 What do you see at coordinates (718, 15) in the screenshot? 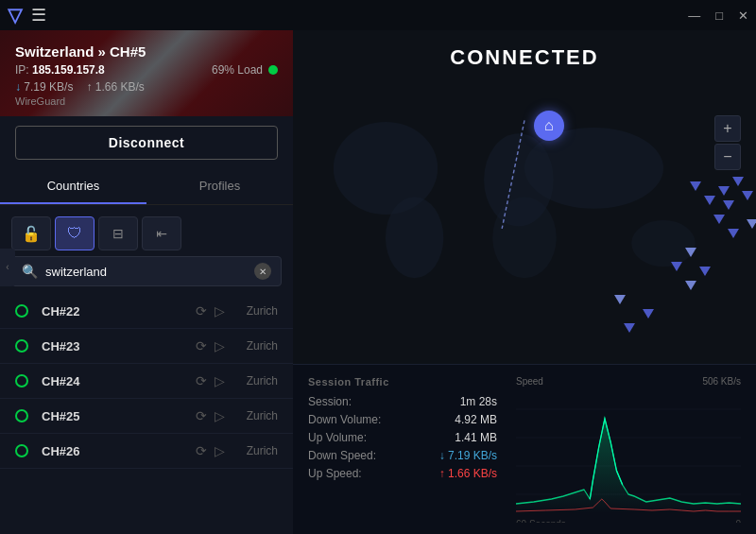
I see `window-controls: — □ ✕` at bounding box center [718, 15].